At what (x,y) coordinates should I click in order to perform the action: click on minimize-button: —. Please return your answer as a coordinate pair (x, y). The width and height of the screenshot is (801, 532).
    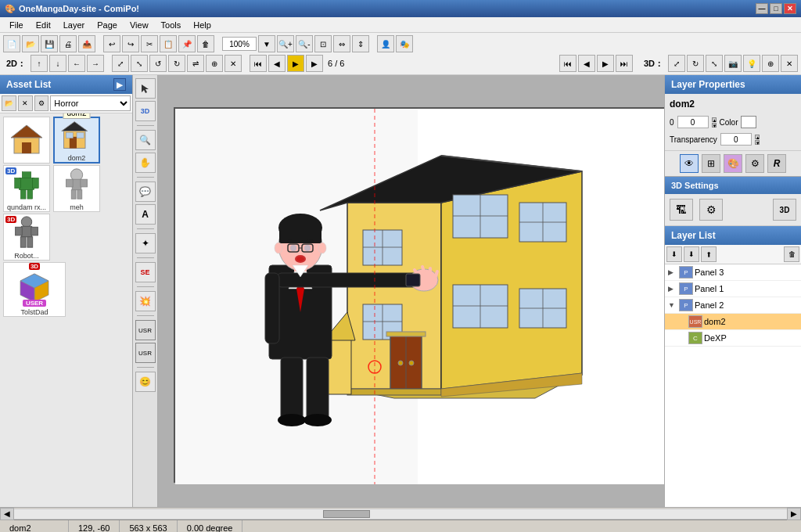
    Looking at the image, I should click on (762, 9).